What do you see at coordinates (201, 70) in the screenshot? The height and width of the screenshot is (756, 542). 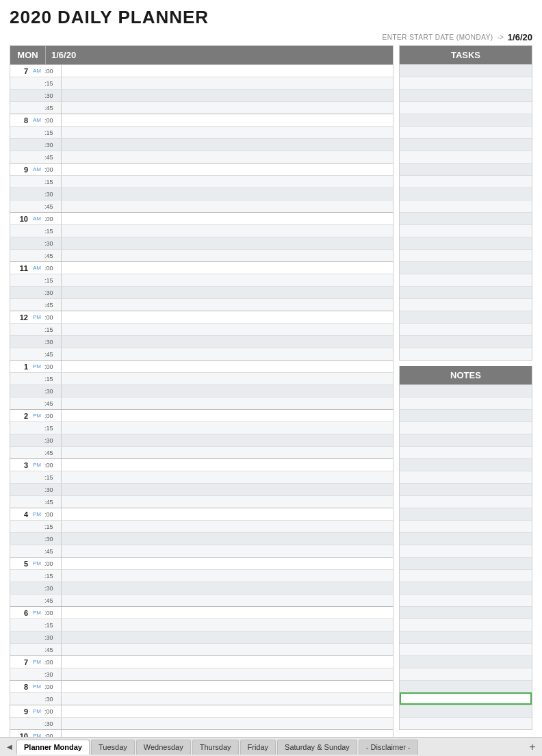 I see `time-row: 7AM:00` at bounding box center [201, 70].